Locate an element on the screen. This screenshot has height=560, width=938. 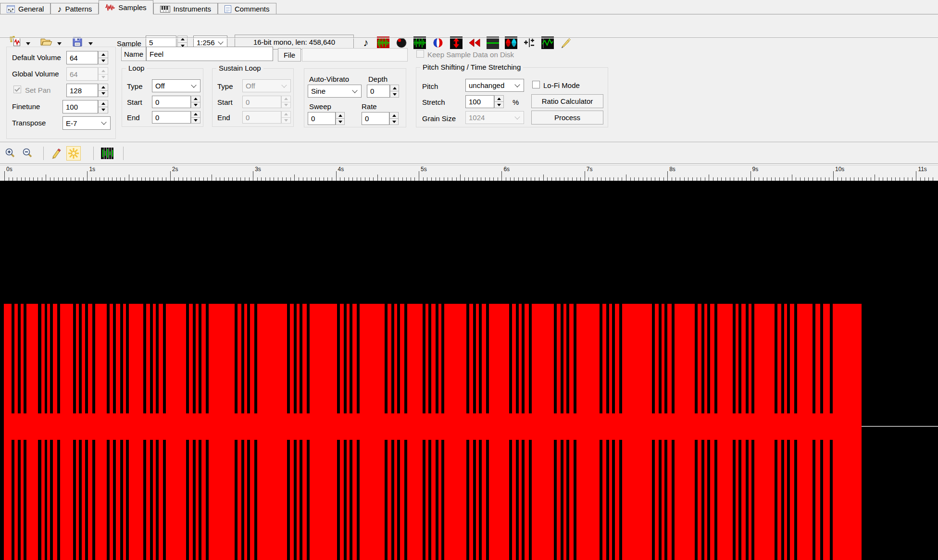
pitch-label: Pitch is located at coordinates (430, 87).